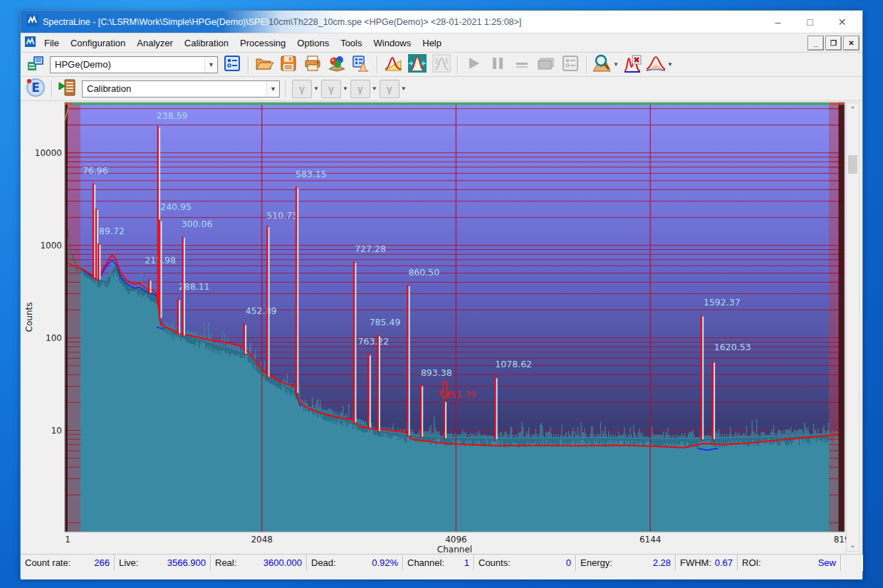  I want to click on status-bar: Count rate:266 Live:3566.900 Real:3600.0…, so click(441, 562).